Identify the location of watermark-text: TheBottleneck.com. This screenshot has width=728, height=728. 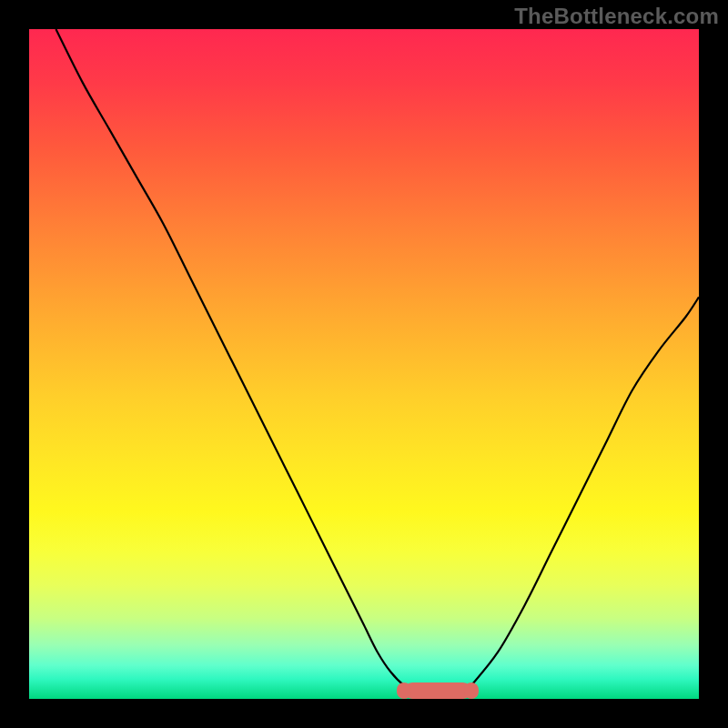
(617, 16).